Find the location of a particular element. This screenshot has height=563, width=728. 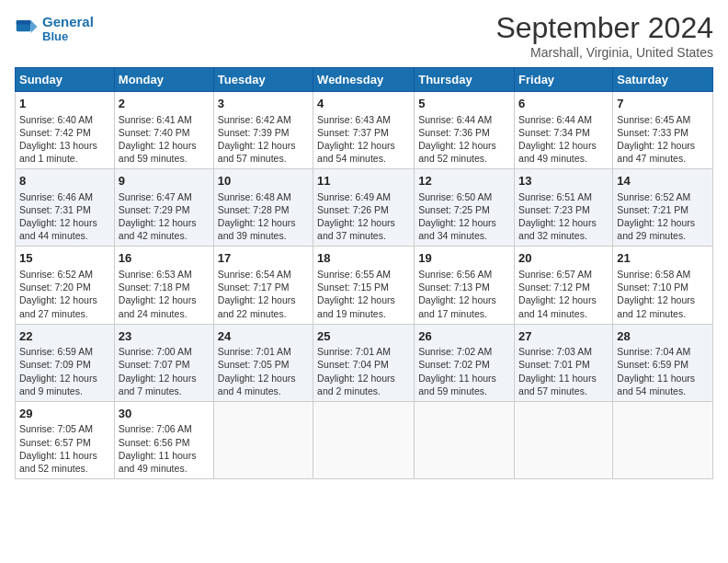

day-number: 11 is located at coordinates (364, 181).